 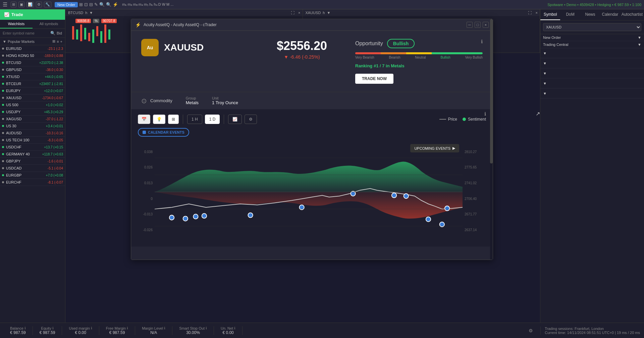 What do you see at coordinates (482, 42) in the screenshot?
I see `info-circle-icon: ℹ` at bounding box center [482, 42].